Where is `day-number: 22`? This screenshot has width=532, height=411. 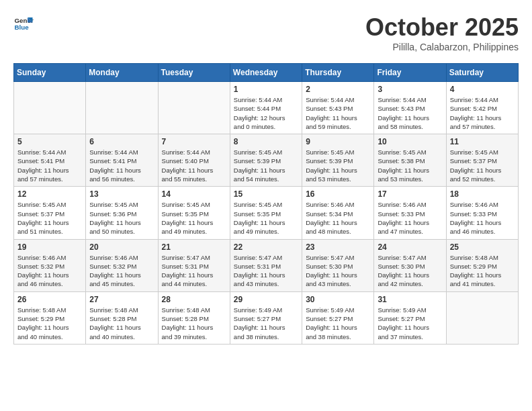
day-number: 22 is located at coordinates (266, 247).